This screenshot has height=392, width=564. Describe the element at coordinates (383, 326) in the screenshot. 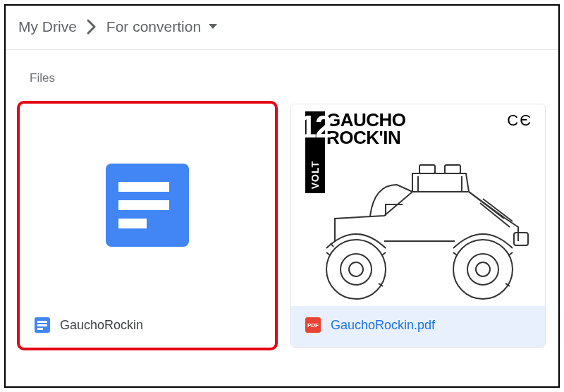

I see `file-name: GauchoRockin.pdf` at that location.